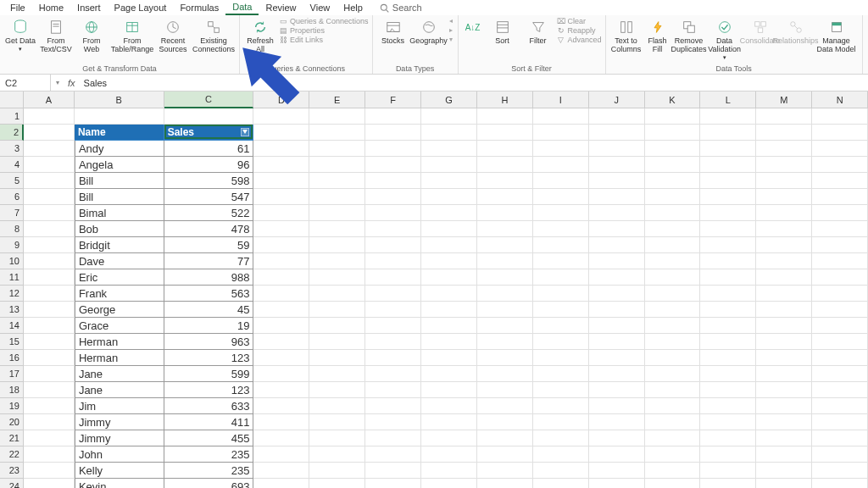 Image resolution: width=868 pixels, height=488 pixels. I want to click on column-header-M: M, so click(784, 100).